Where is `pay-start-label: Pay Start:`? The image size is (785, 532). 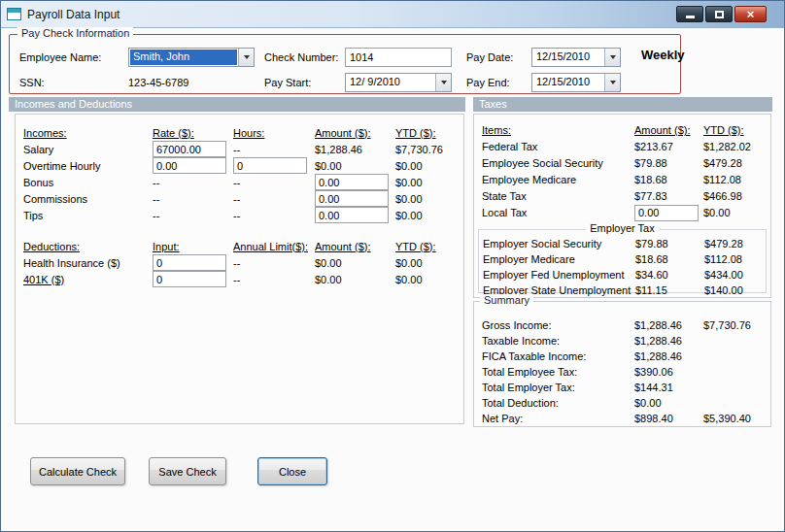
pay-start-label: Pay Start: is located at coordinates (288, 83).